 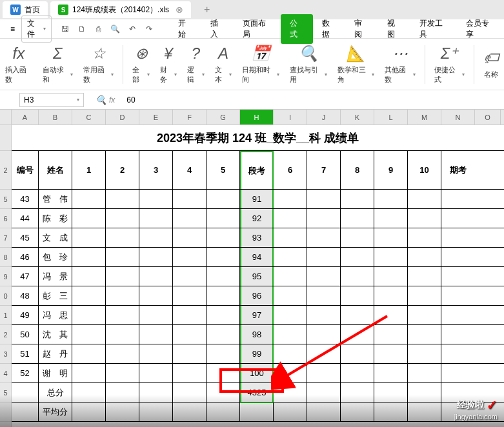 I want to click on lookup-button: 🔍 查找与引用▾, so click(x=308, y=65).